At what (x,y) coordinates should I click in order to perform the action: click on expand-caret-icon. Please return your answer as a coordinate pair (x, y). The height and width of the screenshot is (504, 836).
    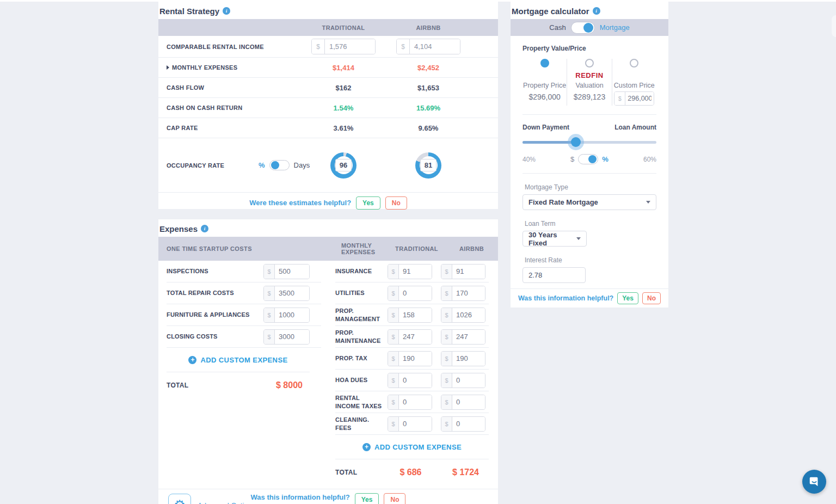
    Looking at the image, I should click on (168, 67).